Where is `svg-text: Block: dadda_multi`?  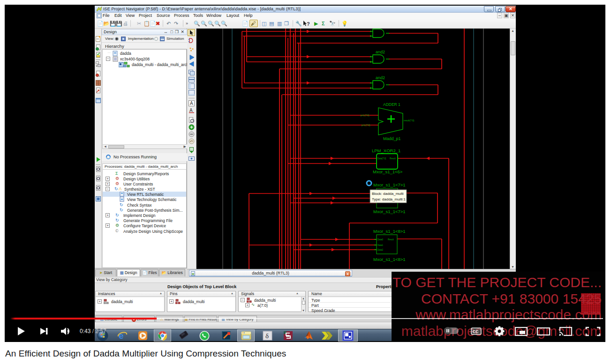 svg-text: Block: dadda_multi is located at coordinates (388, 194).